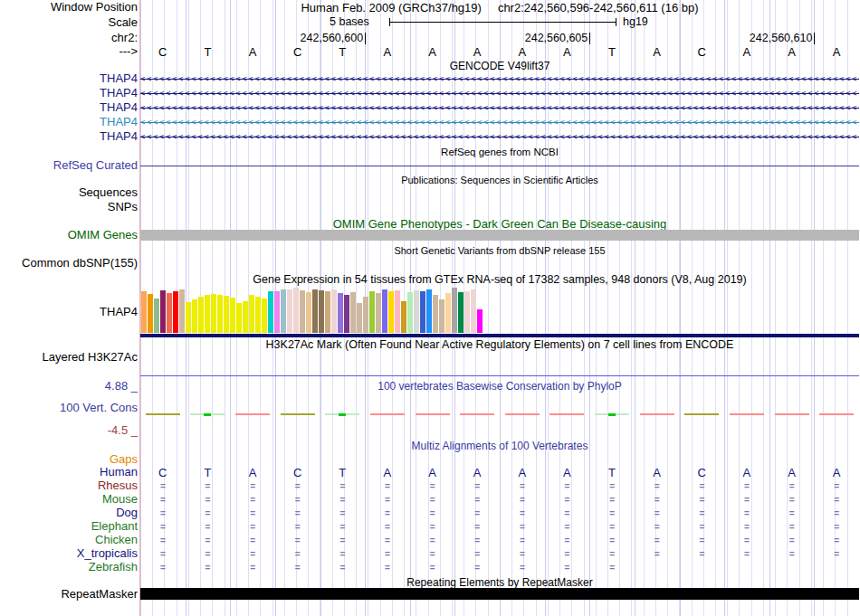 This screenshot has width=860, height=616. Describe the element at coordinates (500, 583) in the screenshot. I see `track-title: Repeating Elements by RepeatMasker` at that location.